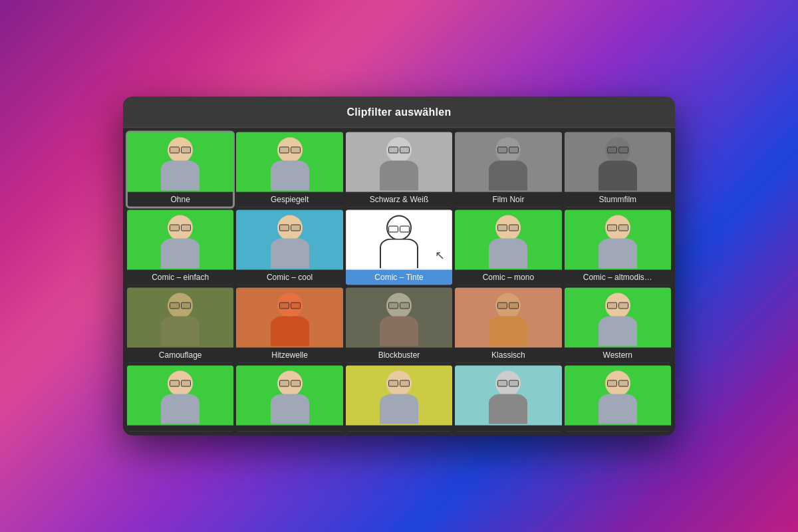 The image size is (798, 532). What do you see at coordinates (180, 396) in the screenshot?
I see `filter-preview-row4a` at bounding box center [180, 396].